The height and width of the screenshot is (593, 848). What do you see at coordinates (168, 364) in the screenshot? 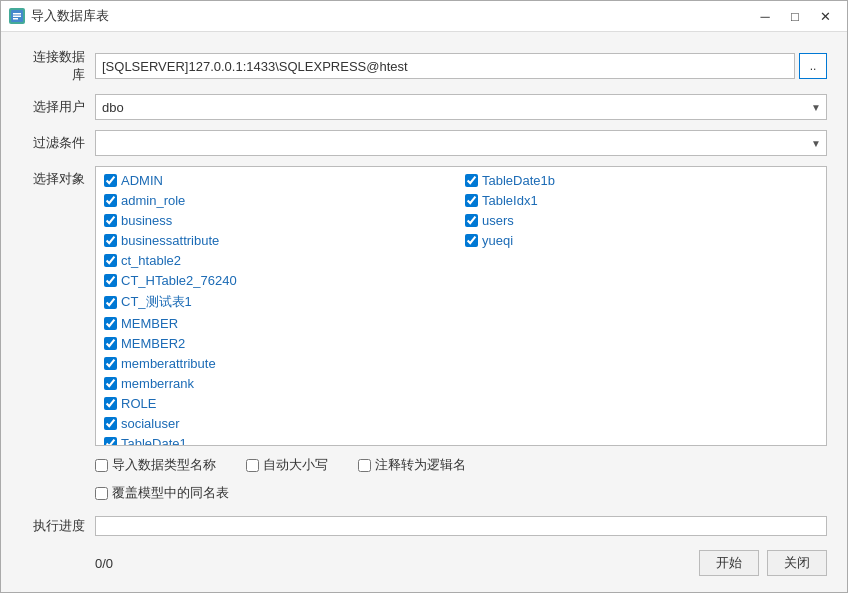
I see `table-item-label: memberattribute` at bounding box center [168, 364].